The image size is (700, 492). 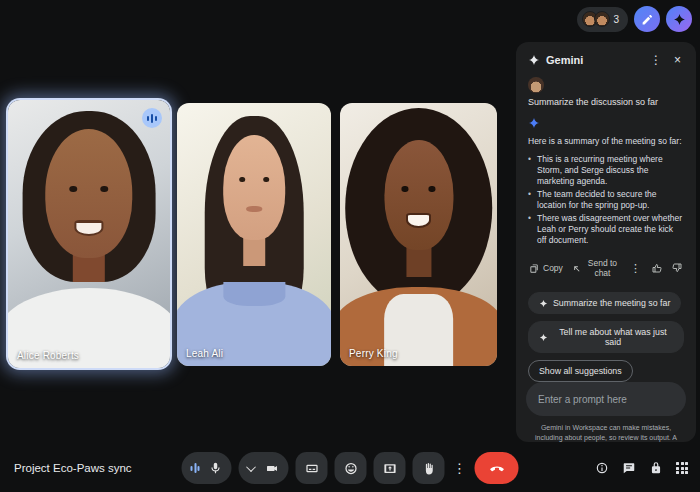 What do you see at coordinates (656, 468) in the screenshot?
I see `lock-icon` at bounding box center [656, 468].